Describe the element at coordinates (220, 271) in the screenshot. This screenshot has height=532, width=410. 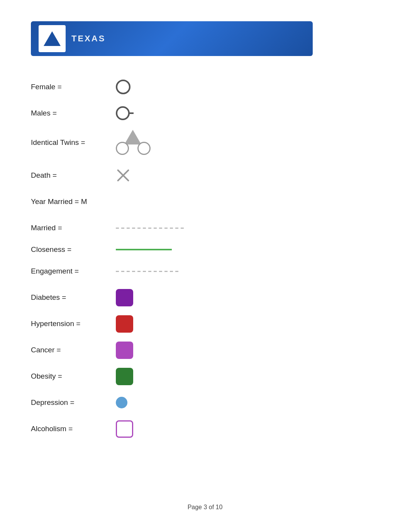
I see `legend-item-engagement: Engagement =` at that location.